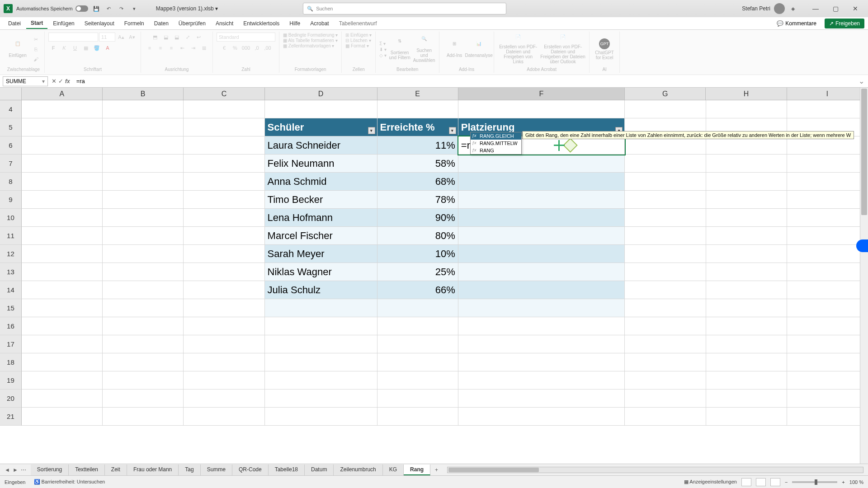 The width and height of the screenshot is (868, 488). What do you see at coordinates (357, 46) in the screenshot?
I see `format-cells-button: ▦ Format ▾` at bounding box center [357, 46].